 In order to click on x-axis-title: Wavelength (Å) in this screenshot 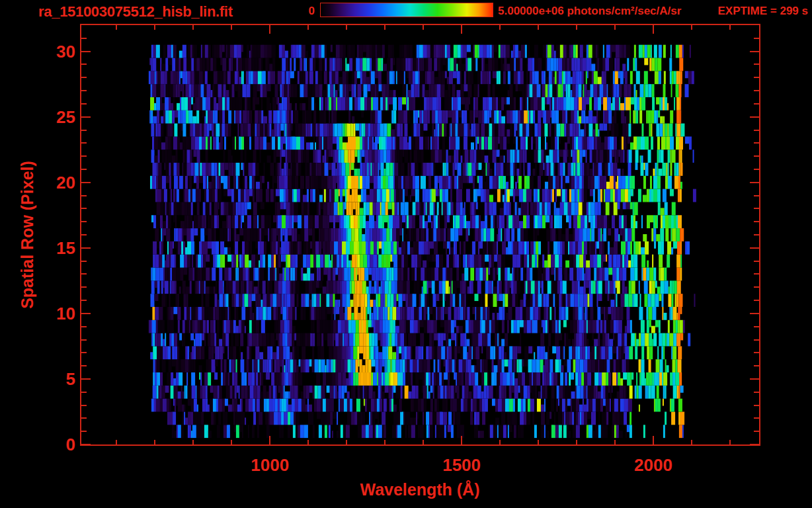, I will do `click(420, 489)`.